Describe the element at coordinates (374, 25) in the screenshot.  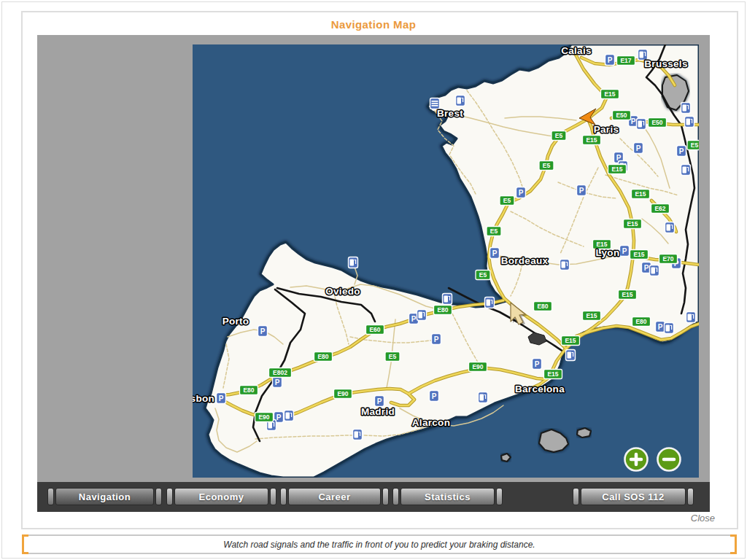
I see `page-title: Navigation Map` at that location.